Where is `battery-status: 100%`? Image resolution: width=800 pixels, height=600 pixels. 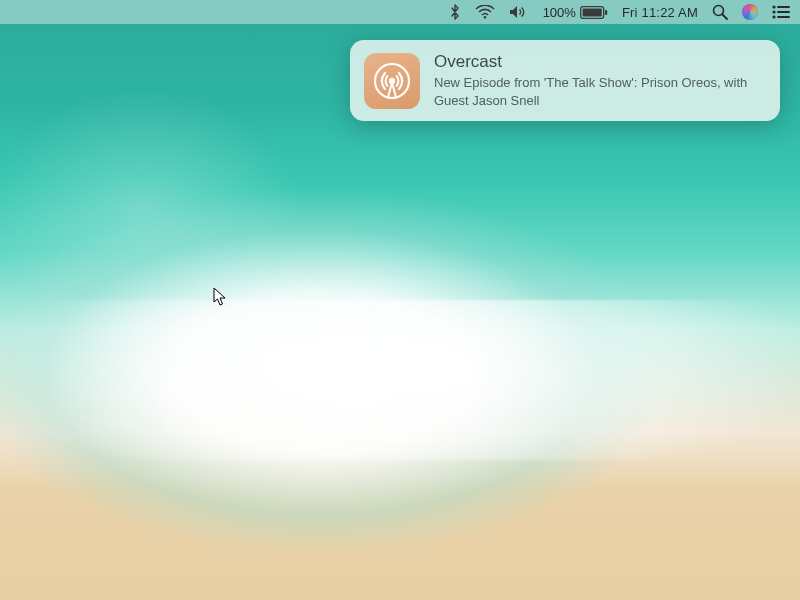
battery-status: 100% is located at coordinates (576, 12).